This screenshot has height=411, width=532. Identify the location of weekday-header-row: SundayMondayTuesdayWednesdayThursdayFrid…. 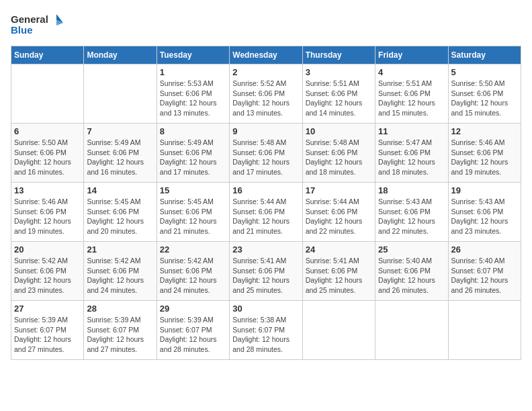
(266, 55).